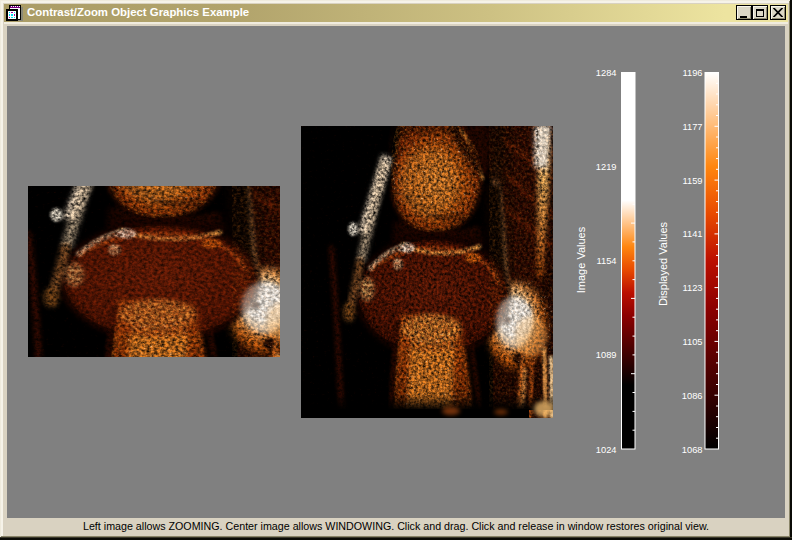 The width and height of the screenshot is (792, 540). What do you see at coordinates (606, 355) in the screenshot?
I see `svg-text: 1089` at bounding box center [606, 355].